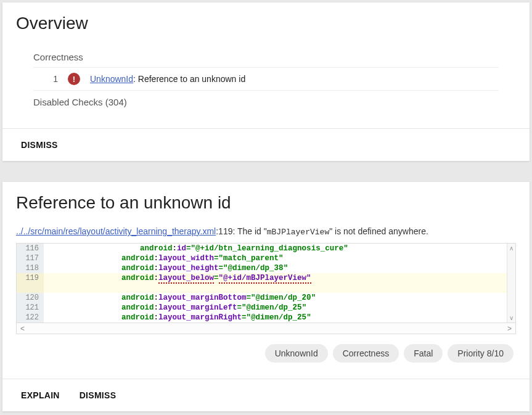 This screenshot has height=415, width=532. What do you see at coordinates (266, 318) in the screenshot?
I see `code-line: 122 android:layout_marginRight="@dimen/d…` at bounding box center [266, 318].